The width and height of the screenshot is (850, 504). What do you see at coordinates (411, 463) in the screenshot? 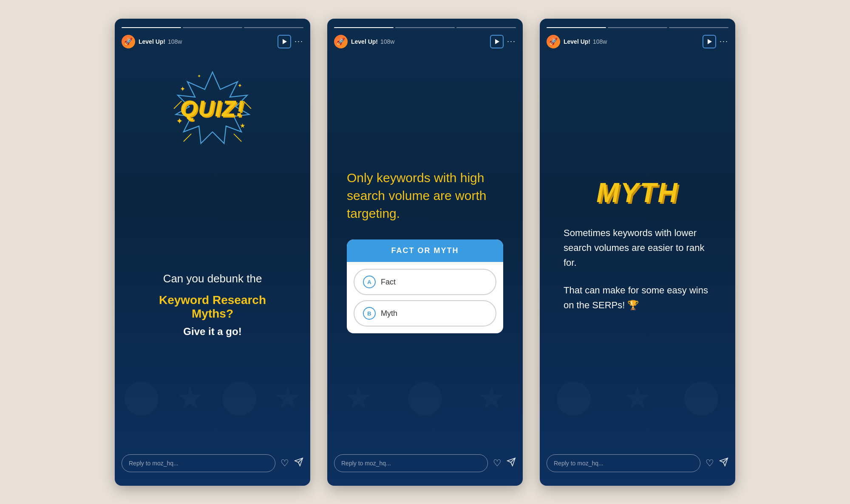
I see `reply-input-2: Reply to moz_hq...` at bounding box center [411, 463].